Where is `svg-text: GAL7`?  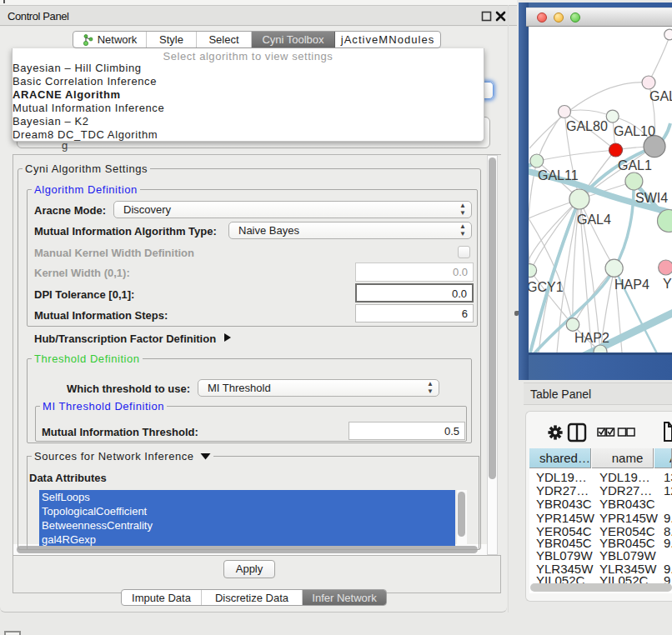 svg-text: GAL7 is located at coordinates (660, 97).